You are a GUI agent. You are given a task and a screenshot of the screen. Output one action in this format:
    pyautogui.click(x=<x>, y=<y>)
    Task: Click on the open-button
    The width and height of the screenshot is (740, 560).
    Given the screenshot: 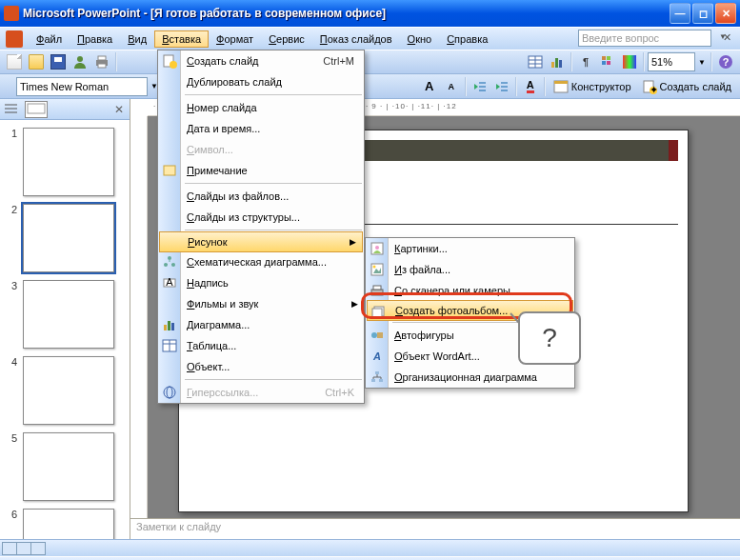 What is the action you would take?
    pyautogui.click(x=36, y=62)
    